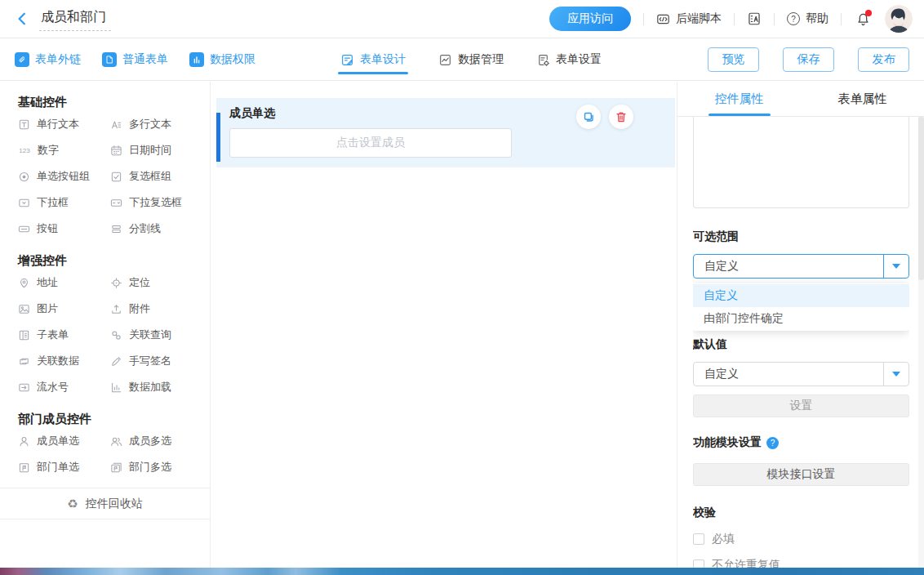 Image resolution: width=924 pixels, height=575 pixels. What do you see at coordinates (219, 137) in the screenshot?
I see `selection-indicator` at bounding box center [219, 137].